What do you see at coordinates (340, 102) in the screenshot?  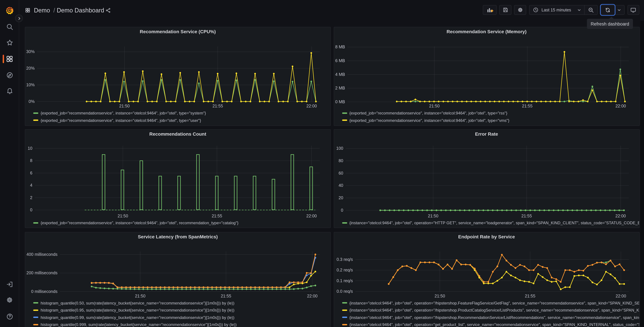 I see `svg-text: 0 MB` at bounding box center [340, 102].